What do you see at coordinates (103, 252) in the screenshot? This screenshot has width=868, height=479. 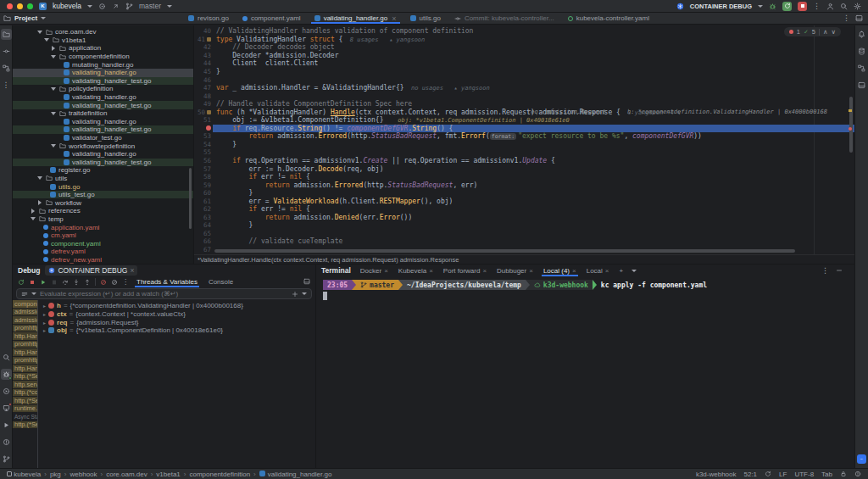 I see `tree-item: defrev.yaml` at bounding box center [103, 252].